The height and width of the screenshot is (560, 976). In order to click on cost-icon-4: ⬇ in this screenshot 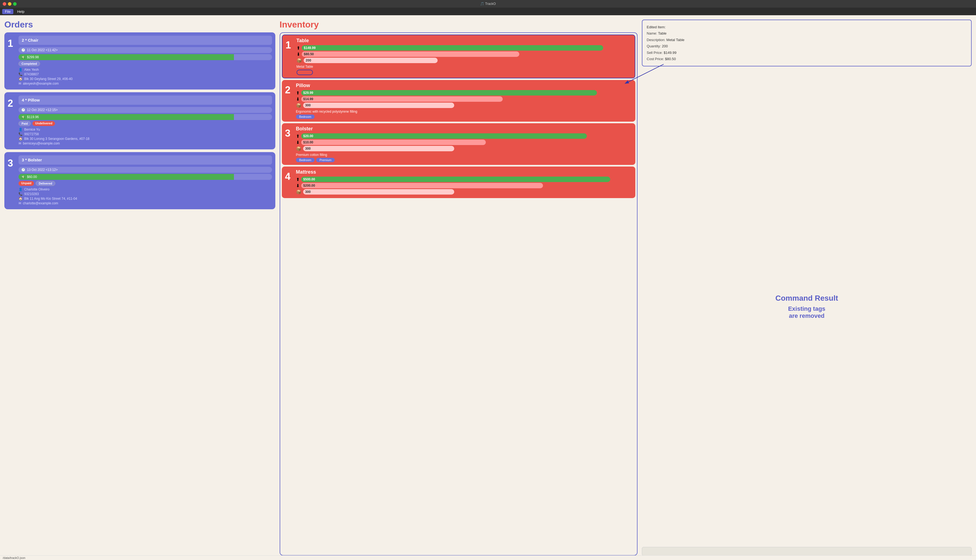, I will do `click(298, 186)`.